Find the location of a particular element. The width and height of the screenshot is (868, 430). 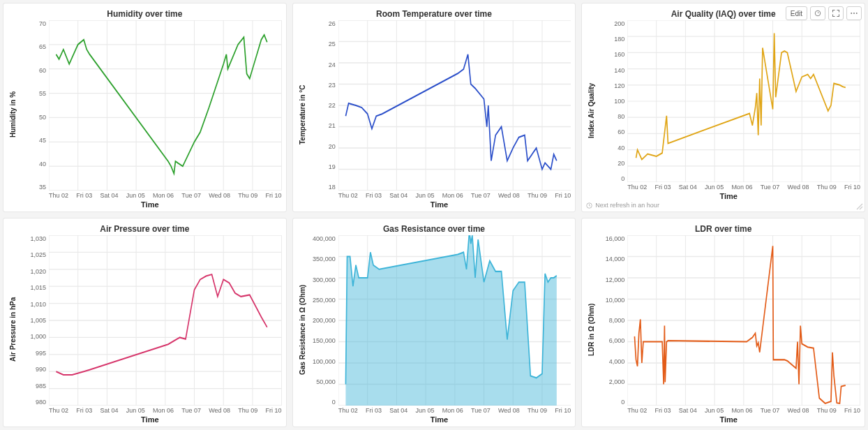

panel-title: Humidity over time is located at coordinates (145, 14).